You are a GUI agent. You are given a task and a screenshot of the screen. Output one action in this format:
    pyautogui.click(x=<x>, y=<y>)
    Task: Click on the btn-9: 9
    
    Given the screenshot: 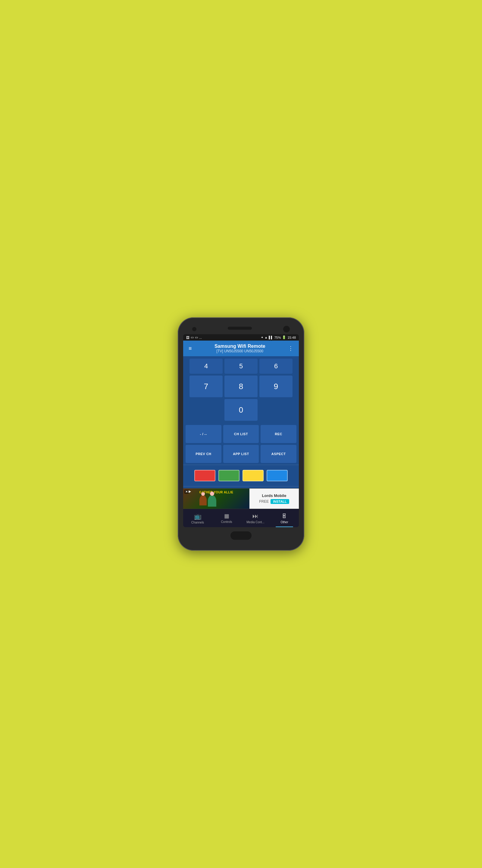 What is the action you would take?
    pyautogui.click(x=276, y=386)
    